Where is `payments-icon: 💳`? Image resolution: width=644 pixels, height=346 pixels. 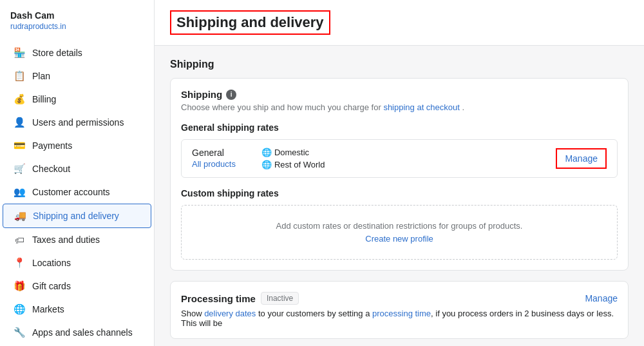 payments-icon: 💳 is located at coordinates (19, 146).